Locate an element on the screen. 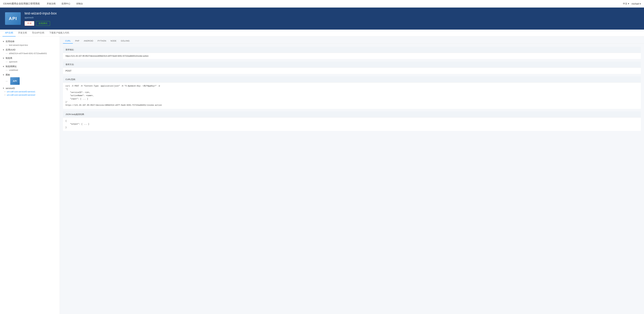 The height and width of the screenshot is (314, 644). curl-example-code: curl -X POST -H "Content-Type: applicati… is located at coordinates (352, 96).